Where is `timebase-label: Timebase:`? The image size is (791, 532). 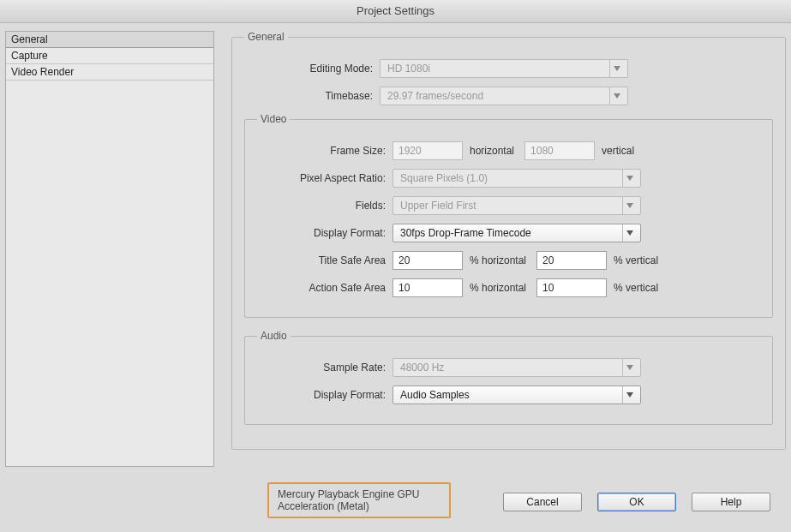
timebase-label: Timebase: is located at coordinates (312, 96).